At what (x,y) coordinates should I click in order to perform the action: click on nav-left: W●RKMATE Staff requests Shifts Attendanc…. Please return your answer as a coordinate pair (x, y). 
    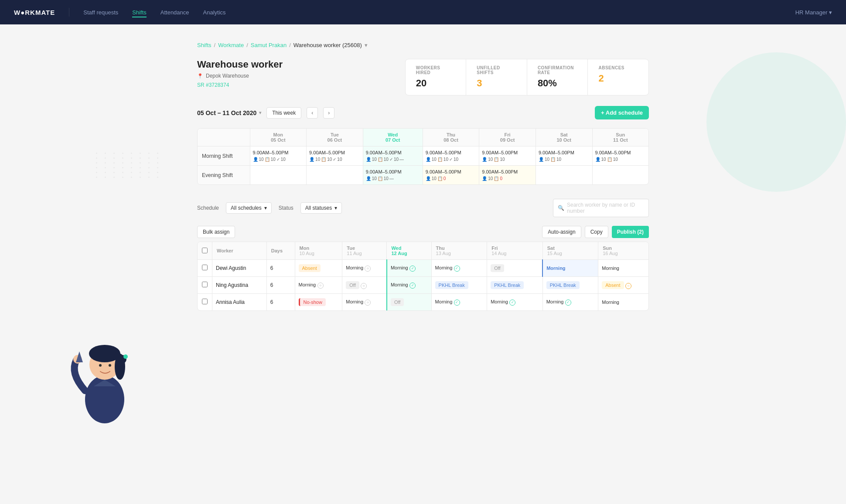
    Looking at the image, I should click on (120, 12).